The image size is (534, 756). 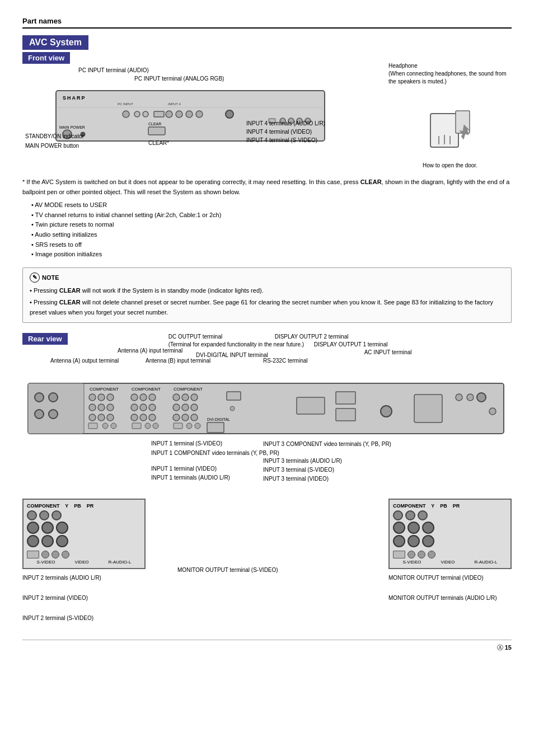 I want to click on note-line-2: • Pressing CLEAR will not delete channel…, so click(x=267, y=308).